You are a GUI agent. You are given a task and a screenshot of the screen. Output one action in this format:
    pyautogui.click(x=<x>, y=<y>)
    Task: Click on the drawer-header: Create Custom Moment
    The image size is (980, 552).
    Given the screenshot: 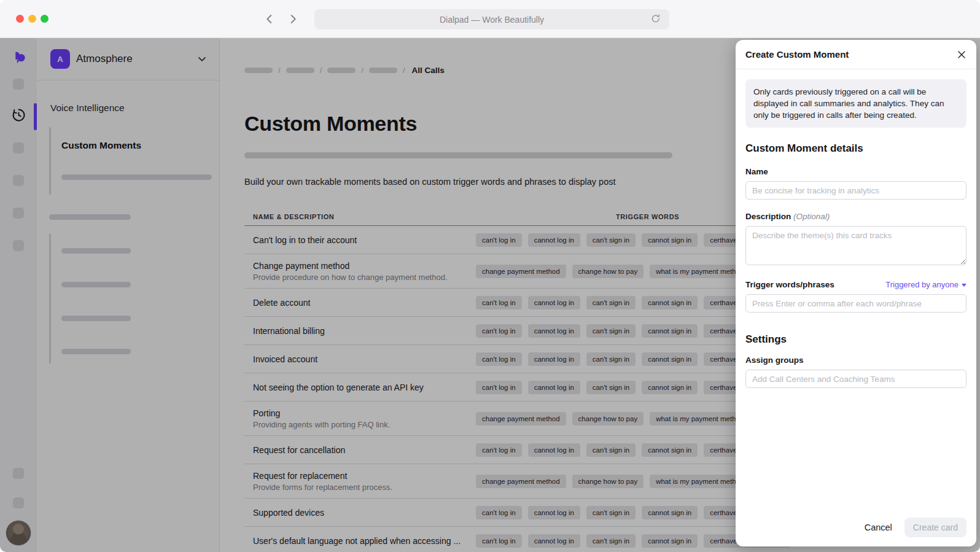 What is the action you would take?
    pyautogui.click(x=856, y=55)
    